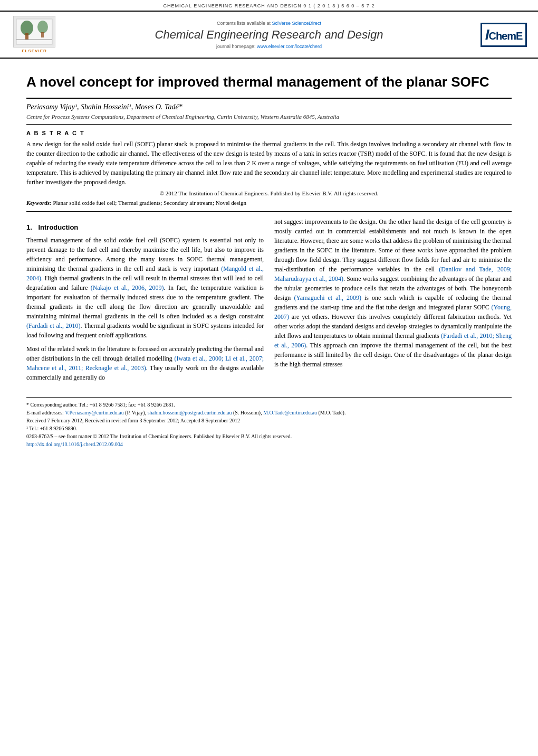 This screenshot has width=538, height=756. What do you see at coordinates (150, 203) in the screenshot?
I see `keywords-values: Planar solid oxide fuel cell; Thermal gr…` at bounding box center [150, 203].